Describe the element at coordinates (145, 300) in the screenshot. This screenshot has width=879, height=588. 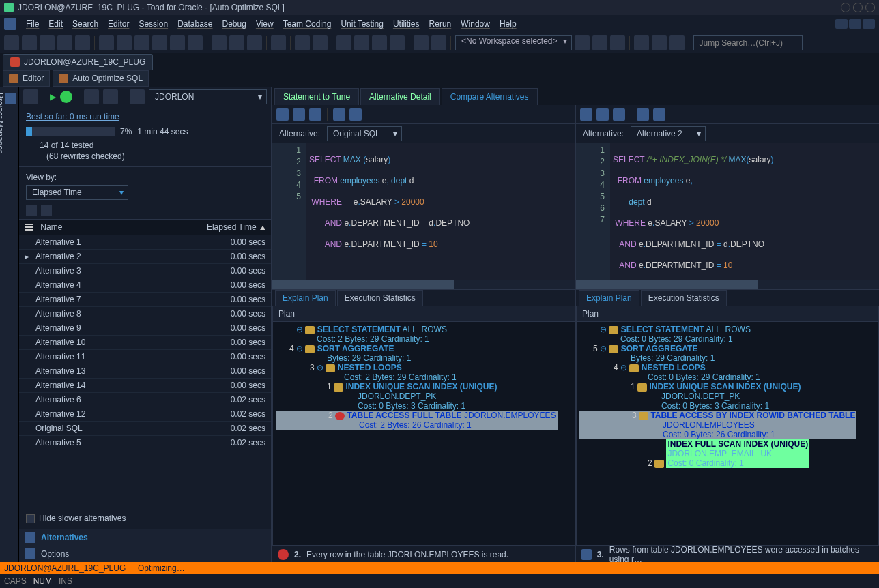
I see `alternative-row: Alternative 70.00 secs` at that location.